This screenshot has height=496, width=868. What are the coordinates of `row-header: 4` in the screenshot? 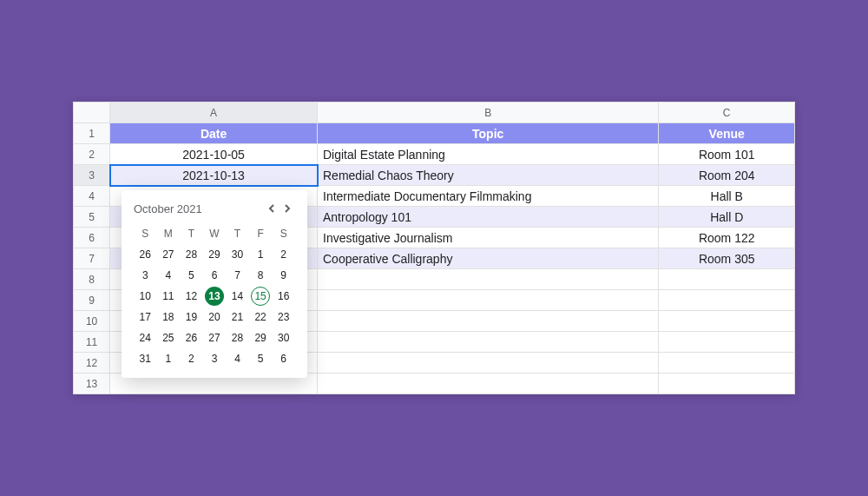 It's located at (92, 196).